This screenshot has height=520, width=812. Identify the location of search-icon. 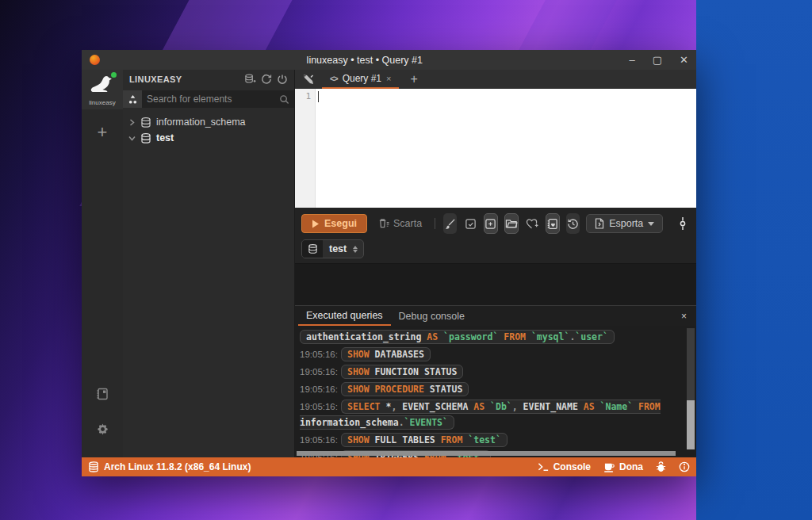
(284, 100).